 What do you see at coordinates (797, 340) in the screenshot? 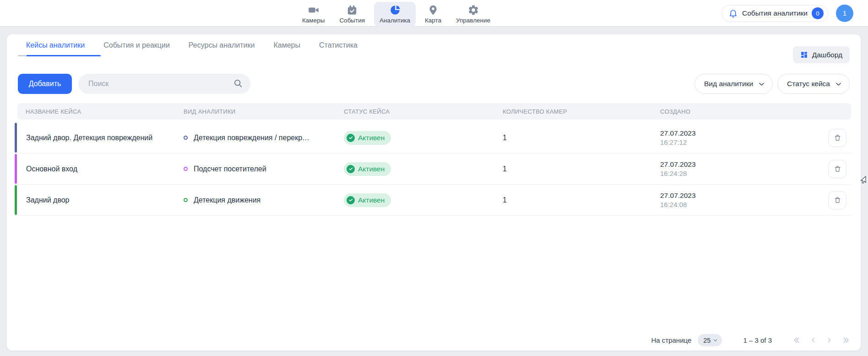
I see `first-page-button` at bounding box center [797, 340].